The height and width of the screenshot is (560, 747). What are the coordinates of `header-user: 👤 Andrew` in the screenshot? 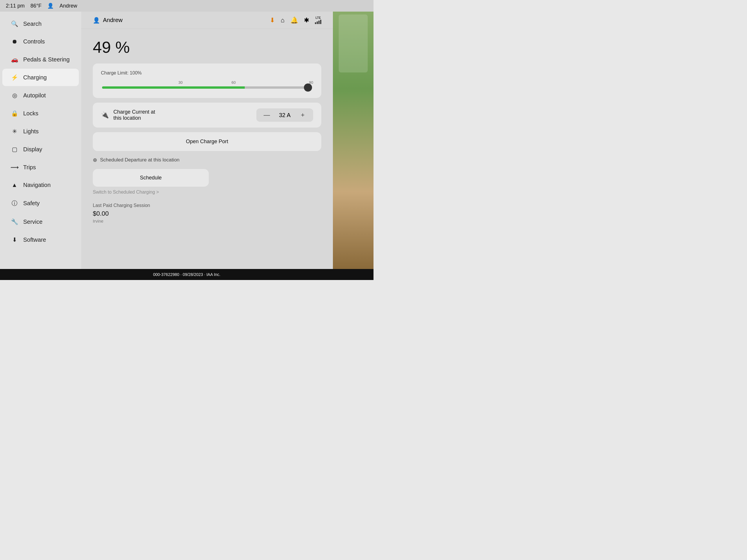 It's located at (108, 20).